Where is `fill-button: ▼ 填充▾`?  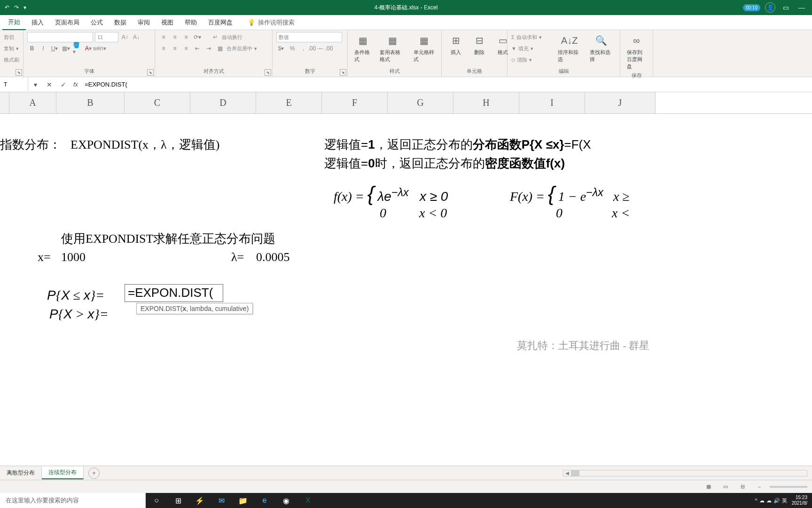 fill-button: ▼ 填充▾ is located at coordinates (532, 48).